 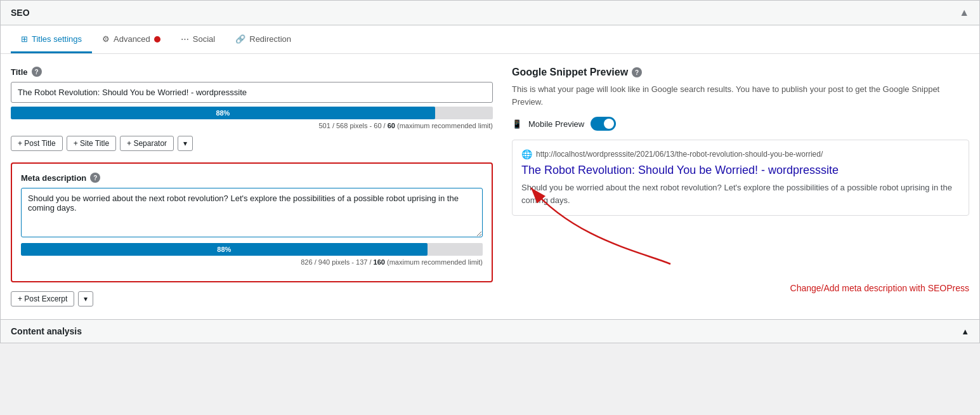 I want to click on content-analysis-bar: Content analysis ▲, so click(x=490, y=331).